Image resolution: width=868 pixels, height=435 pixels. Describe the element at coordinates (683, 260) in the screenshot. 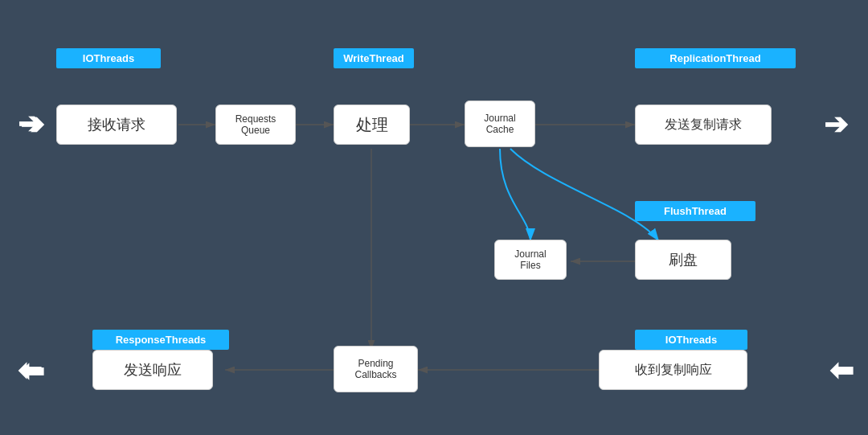

I see `flush-disk-box: 刷盘` at that location.